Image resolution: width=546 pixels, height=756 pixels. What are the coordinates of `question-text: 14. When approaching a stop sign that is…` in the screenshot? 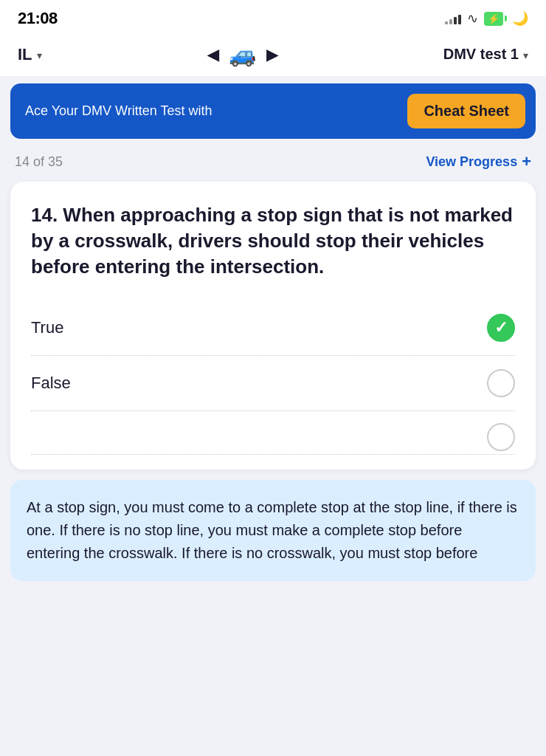 It's located at (273, 241).